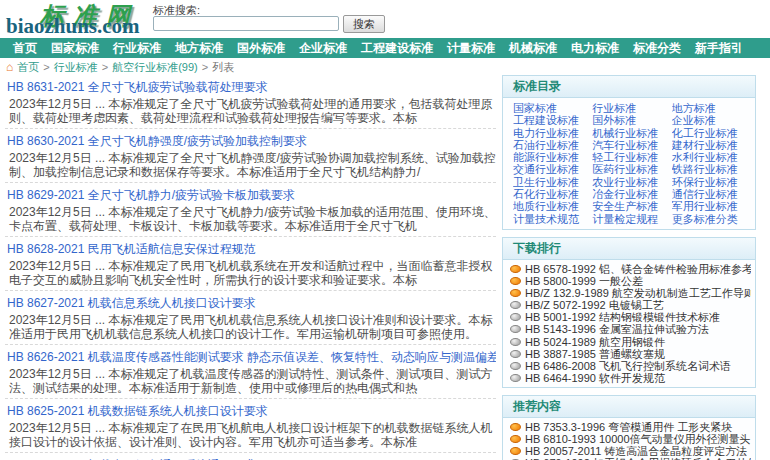  I want to click on standard-description: 2023年12月5日 ... 本标准规定了全尺寸飞机静力/疲劳试验卡板加载的适用…, so click(250, 220).